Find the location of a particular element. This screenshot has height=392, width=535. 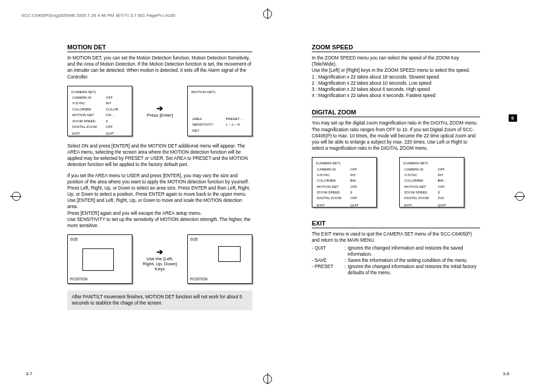

exit-row: - QUIT:Ignores the changed information a… is located at coordinates (396, 251).